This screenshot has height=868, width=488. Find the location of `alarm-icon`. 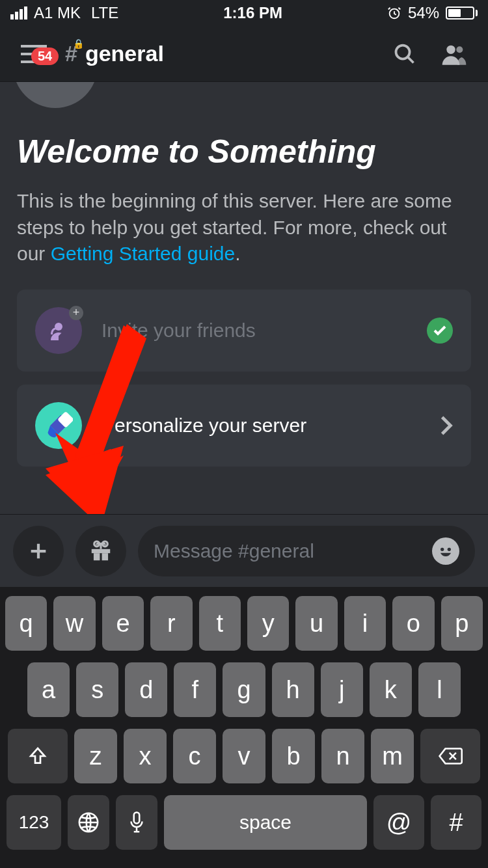

alarm-icon is located at coordinates (394, 13).